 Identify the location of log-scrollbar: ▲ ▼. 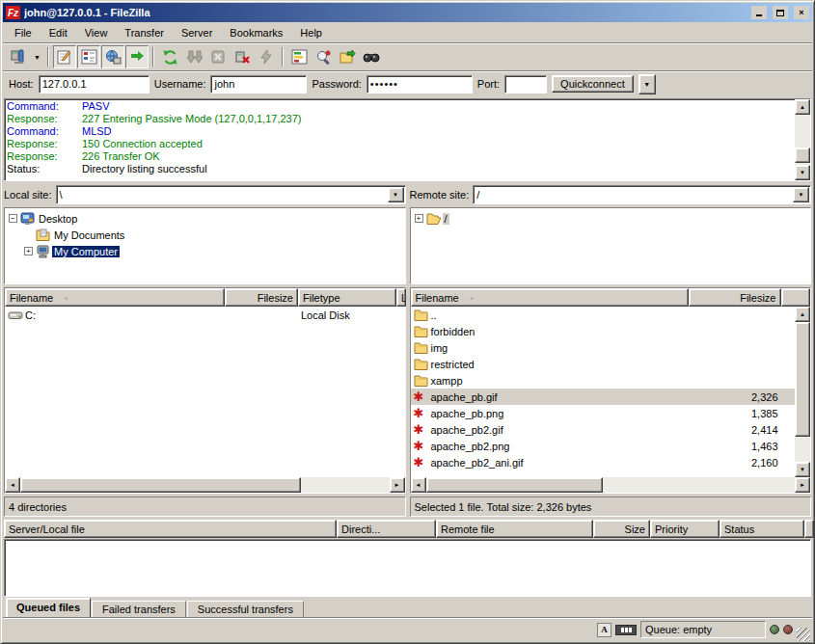
(802, 140).